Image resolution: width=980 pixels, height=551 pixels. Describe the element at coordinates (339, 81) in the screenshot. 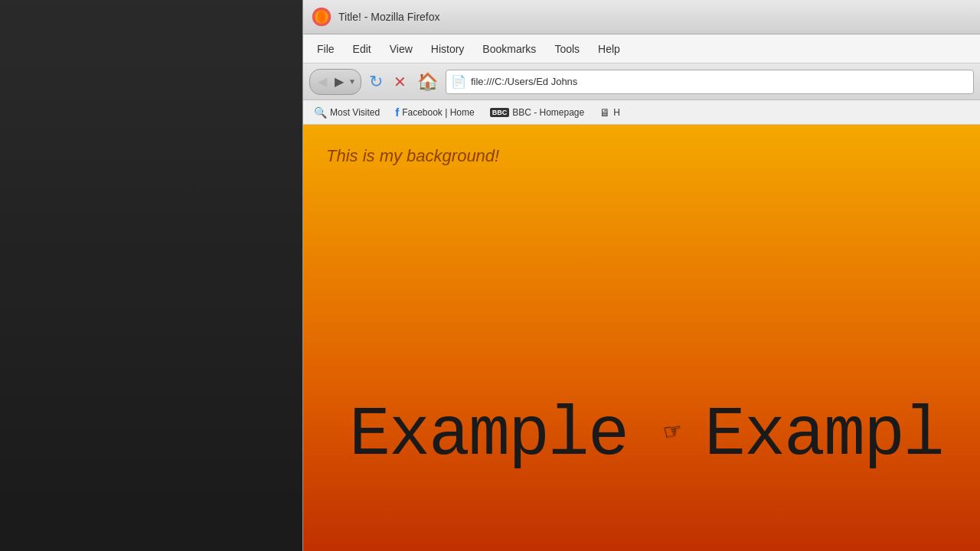

I see `forward-button: ▶` at that location.